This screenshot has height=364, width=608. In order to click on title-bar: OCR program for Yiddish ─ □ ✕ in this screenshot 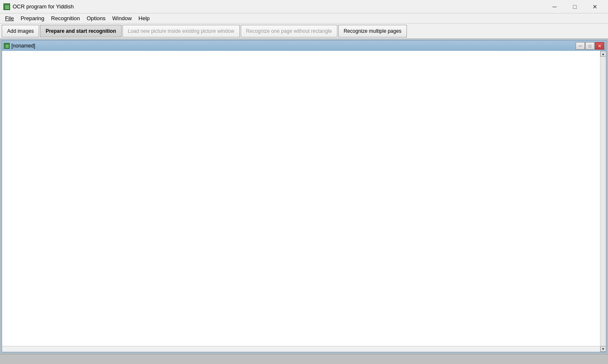, I will do `click(304, 7)`.